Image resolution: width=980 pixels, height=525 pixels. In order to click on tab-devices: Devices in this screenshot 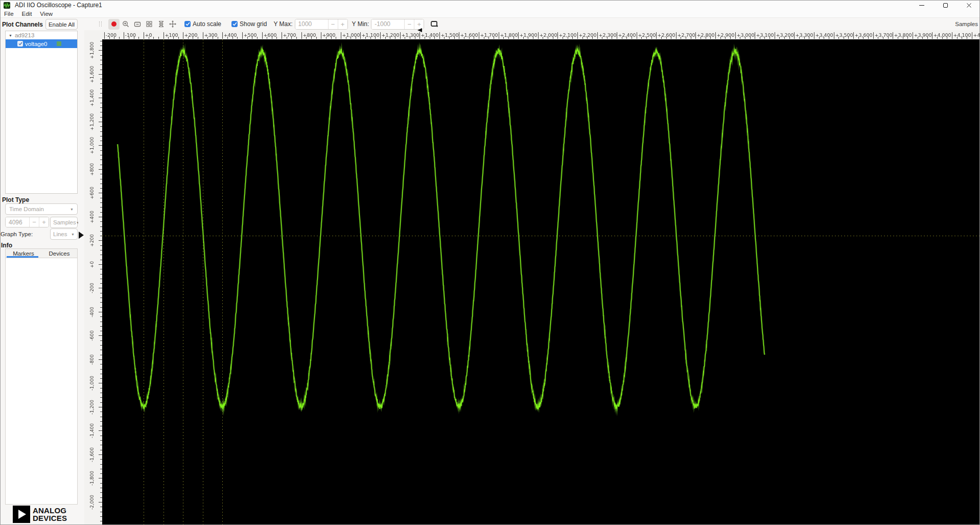, I will do `click(59, 254)`.